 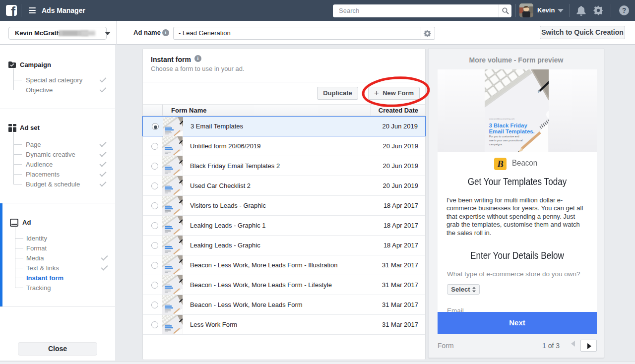 I want to click on svg-text: 3 Black Friday, so click(x=508, y=125).